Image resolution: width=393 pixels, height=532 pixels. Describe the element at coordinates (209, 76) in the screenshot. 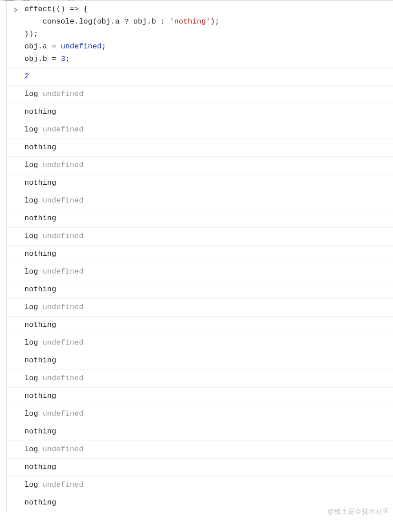

I see `console-result-value: 2` at that location.